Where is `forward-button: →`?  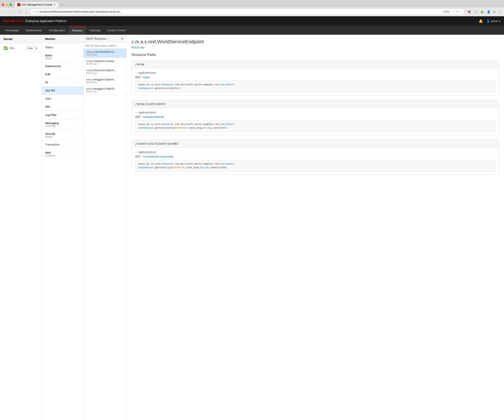 forward-button: → is located at coordinates (12, 12).